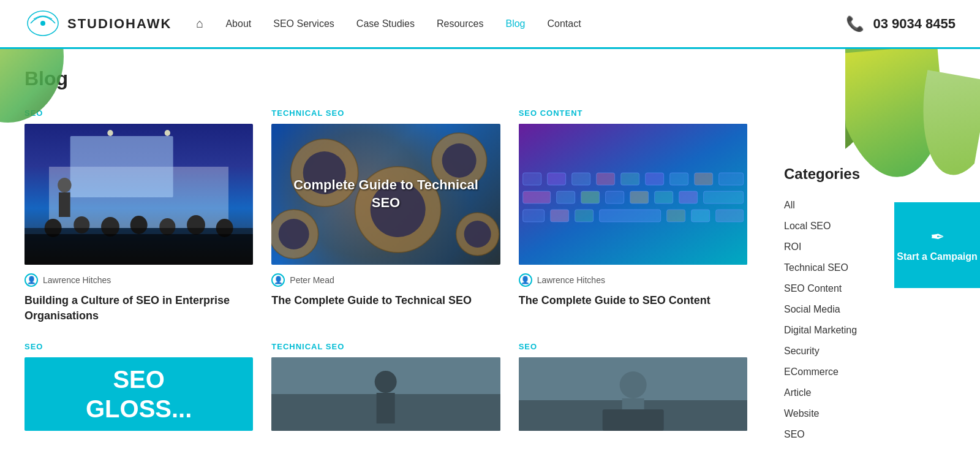 The width and height of the screenshot is (980, 467). What do you see at coordinates (633, 216) in the screenshot?
I see `blog-card-3: SEO CONTENT` at bounding box center [633, 216].